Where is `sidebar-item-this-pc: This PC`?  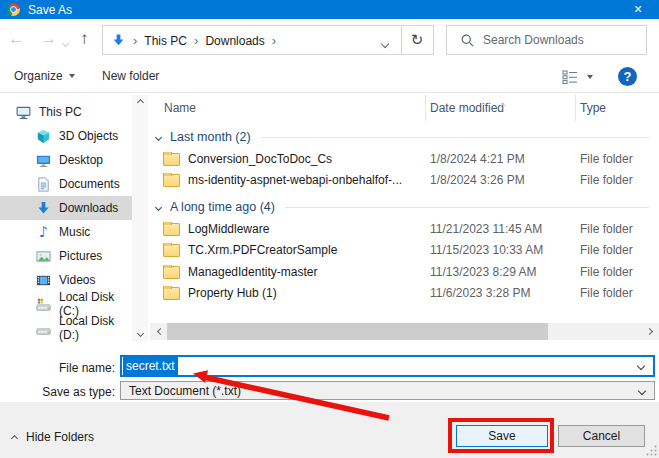 sidebar-item-this-pc: This PC is located at coordinates (66, 112).